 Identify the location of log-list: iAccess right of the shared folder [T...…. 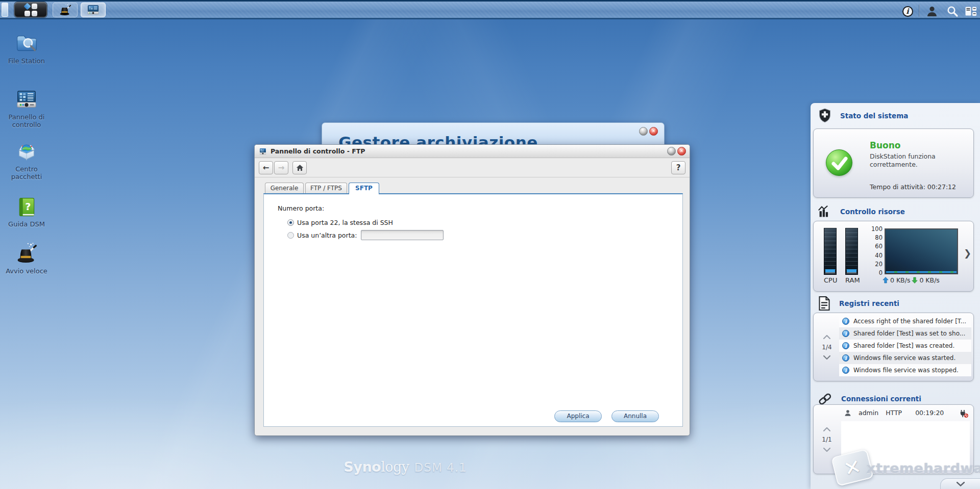
(905, 346).